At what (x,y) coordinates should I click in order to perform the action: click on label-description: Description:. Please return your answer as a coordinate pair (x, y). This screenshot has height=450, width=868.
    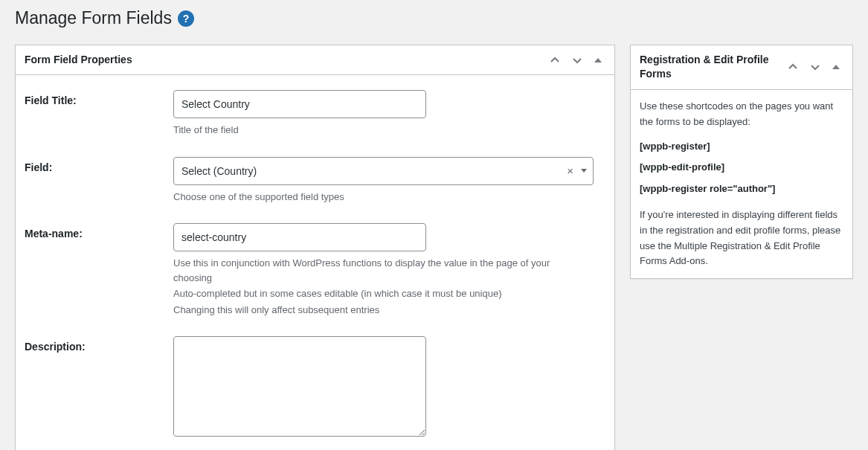
    Looking at the image, I should click on (99, 344).